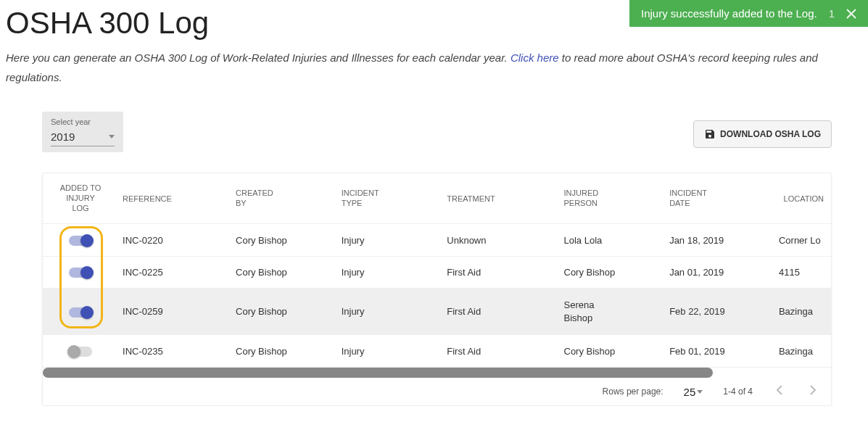 This screenshot has height=443, width=868. Describe the element at coordinates (175, 199) in the screenshot. I see `col-header-reference: REFERENCE` at that location.